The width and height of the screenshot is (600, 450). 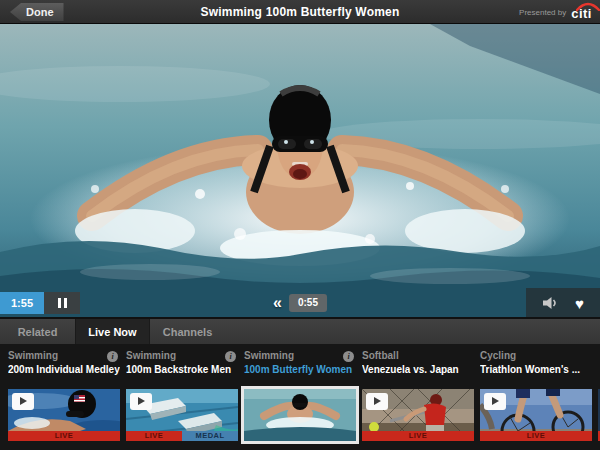 I want to click on card-event-title: Venezuela vs. Japan, so click(x=418, y=370).